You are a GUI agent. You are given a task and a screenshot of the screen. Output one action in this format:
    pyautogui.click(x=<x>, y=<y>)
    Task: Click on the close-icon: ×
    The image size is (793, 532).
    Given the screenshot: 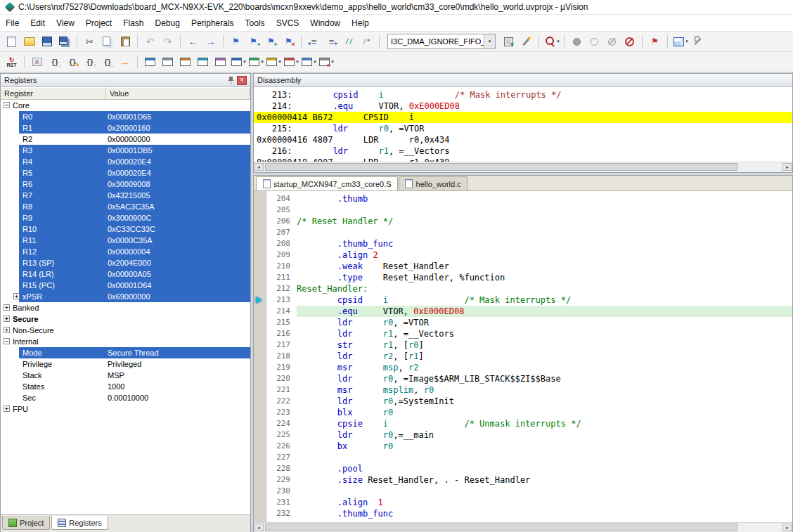 What is the action you would take?
    pyautogui.click(x=242, y=80)
    